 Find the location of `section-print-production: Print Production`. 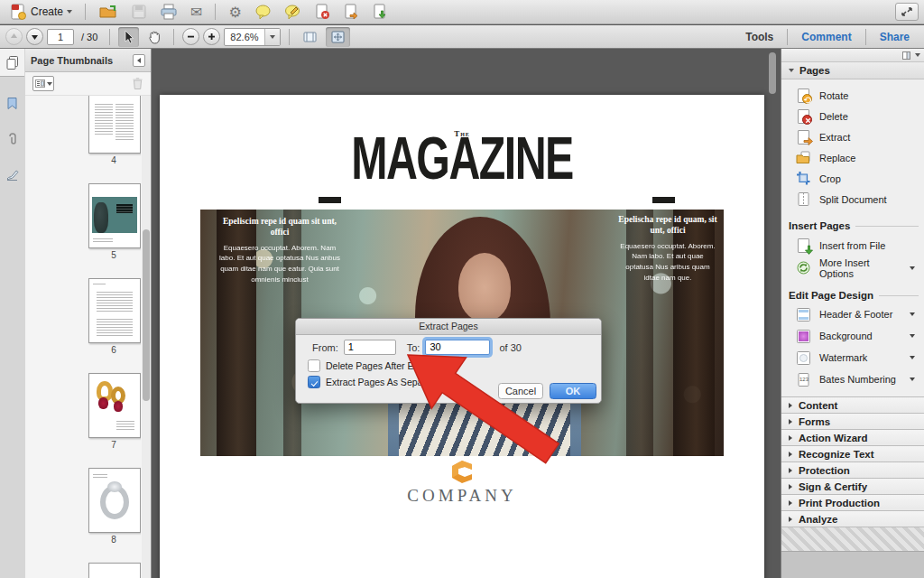

section-print-production: Print Production is located at coordinates (853, 502).